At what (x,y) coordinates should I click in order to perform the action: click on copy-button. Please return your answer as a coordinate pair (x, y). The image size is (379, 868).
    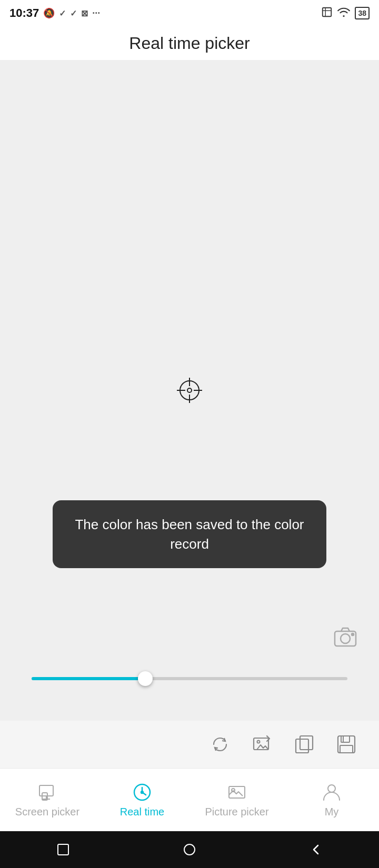
    Looking at the image, I should click on (304, 744).